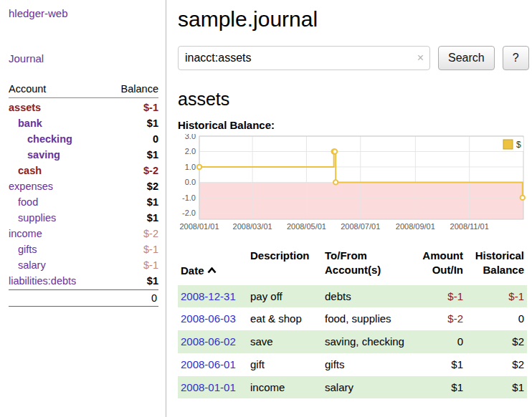 The height and width of the screenshot is (417, 532). Describe the element at coordinates (353, 19) in the screenshot. I see `page-title: sample.journal` at that location.